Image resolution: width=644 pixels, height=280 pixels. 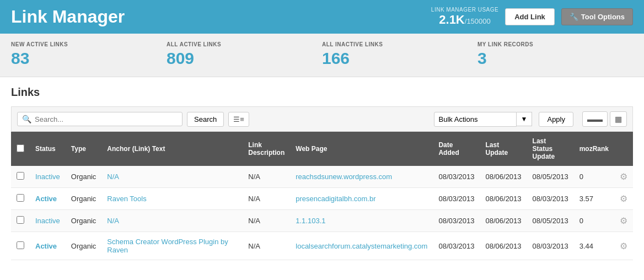 What do you see at coordinates (244, 55) in the screenshot?
I see `stat-all-active: ALL ACTIVE LINKS 809` at bounding box center [244, 55].